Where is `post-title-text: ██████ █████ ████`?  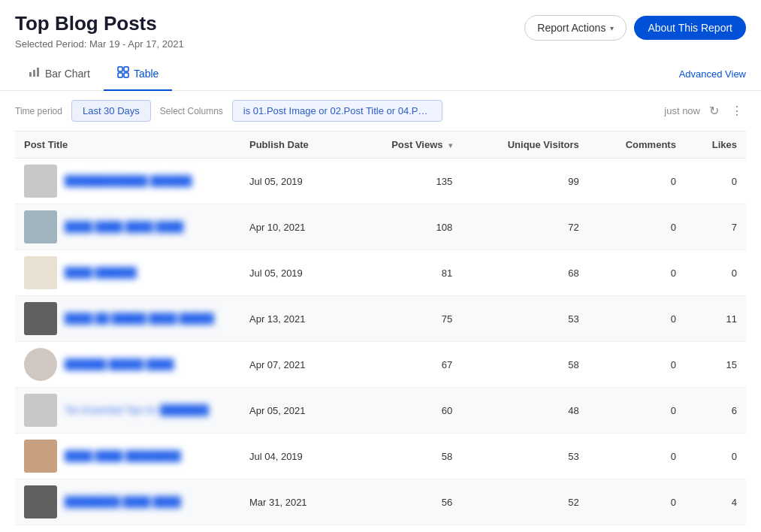
post-title-text: ██████ █████ ████ is located at coordinates (119, 365).